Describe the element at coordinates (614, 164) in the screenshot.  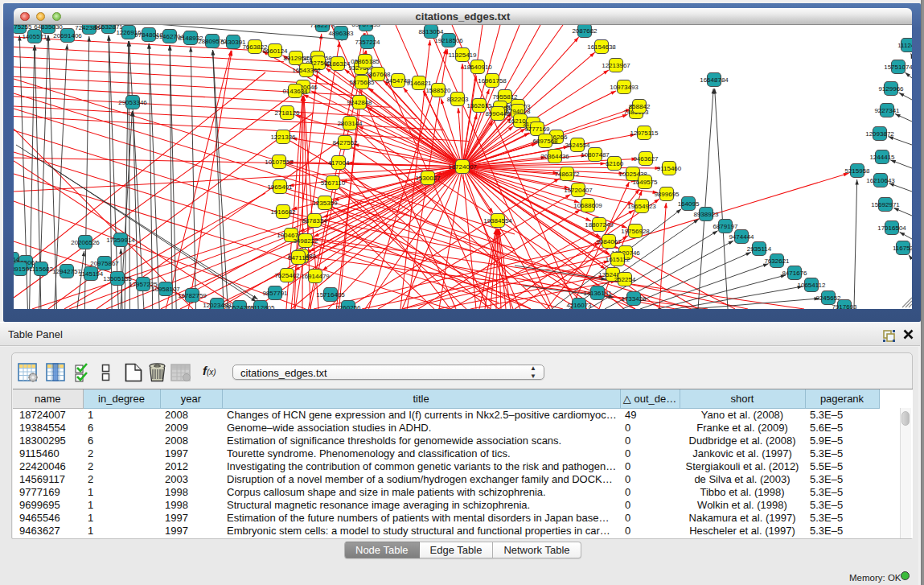
I see `svg-text: 62160` at that location.